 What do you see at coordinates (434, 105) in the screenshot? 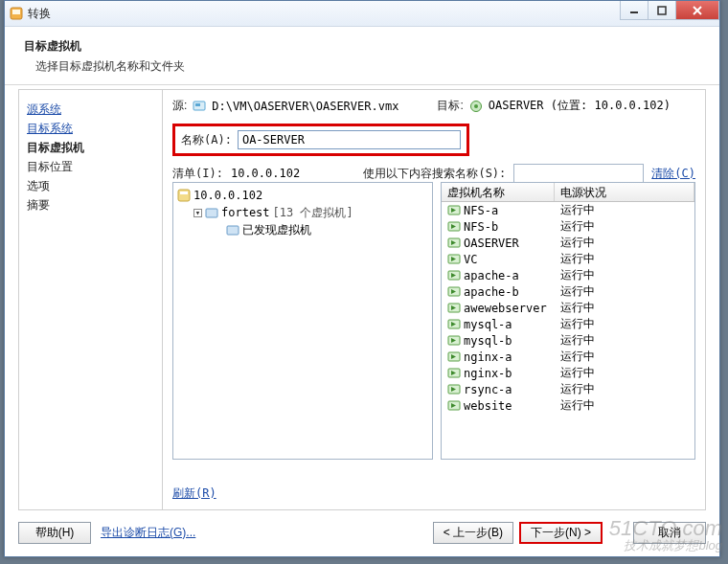
I see `source-target-row: 源: D:\VM\OASERVER\OASERVER.vmx 目标: OASER…` at bounding box center [434, 105].